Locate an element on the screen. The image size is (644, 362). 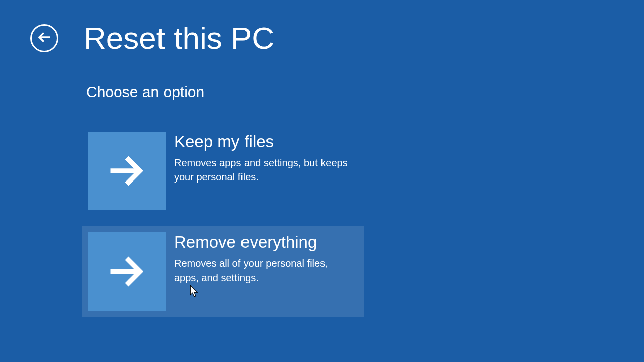
page-title: Reset this PC is located at coordinates (179, 38).